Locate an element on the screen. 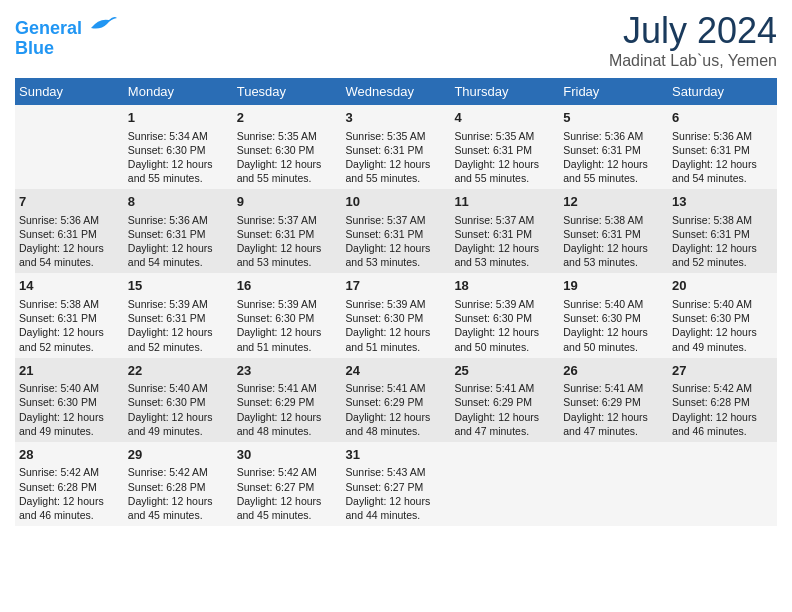 The width and height of the screenshot is (792, 612). week-row-0: 1Sunrise: 5:34 AM Sunset: 6:30 PM Daylig… is located at coordinates (396, 147).